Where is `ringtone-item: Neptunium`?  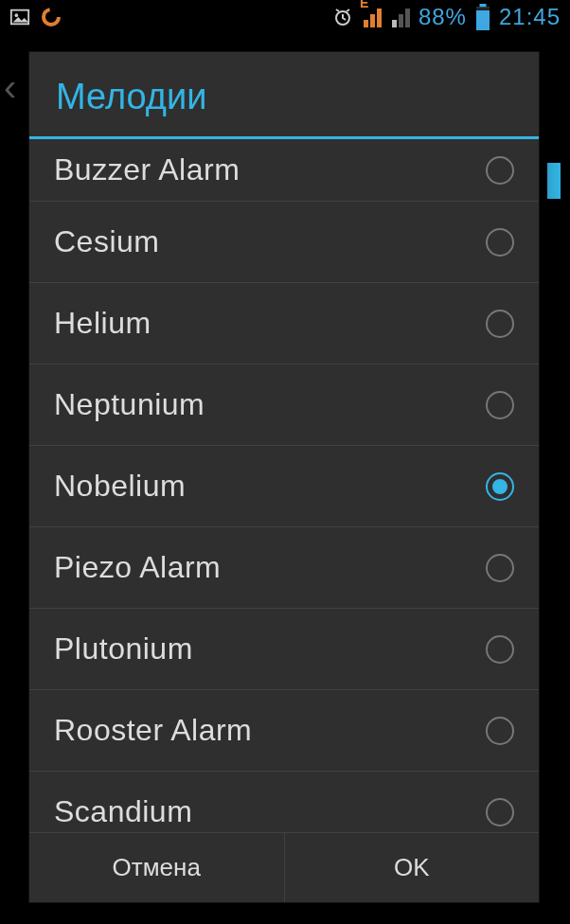
ringtone-item: Neptunium is located at coordinates (284, 405).